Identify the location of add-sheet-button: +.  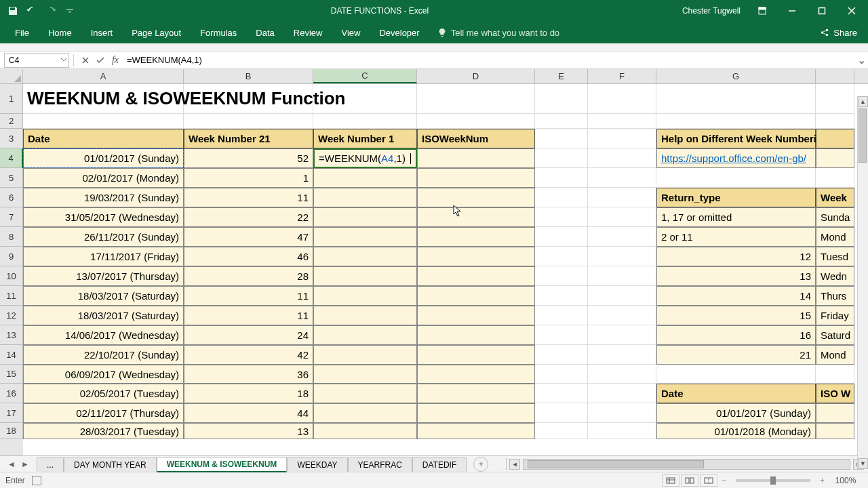
(481, 464).